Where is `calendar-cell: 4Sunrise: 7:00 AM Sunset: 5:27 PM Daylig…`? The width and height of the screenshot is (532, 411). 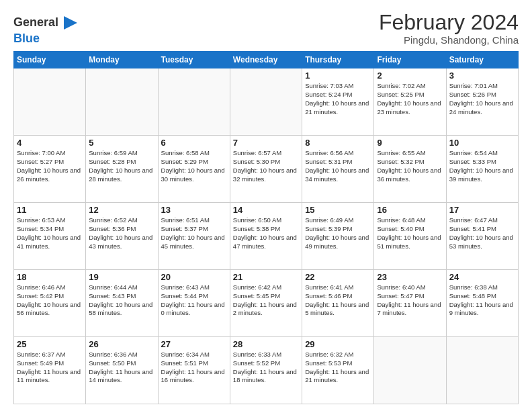
calendar-cell: 4Sunrise: 7:00 AM Sunset: 5:27 PM Daylig… is located at coordinates (50, 169).